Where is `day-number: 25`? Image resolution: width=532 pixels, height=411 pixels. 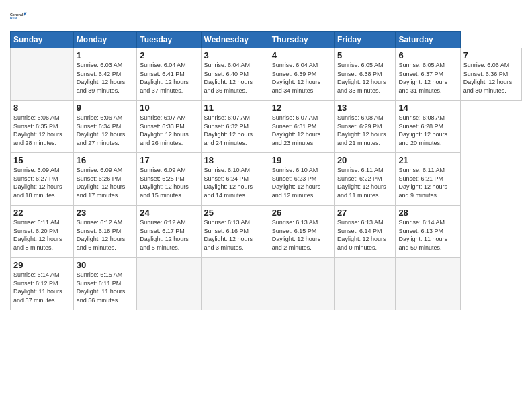
day-number: 25 is located at coordinates (235, 212).